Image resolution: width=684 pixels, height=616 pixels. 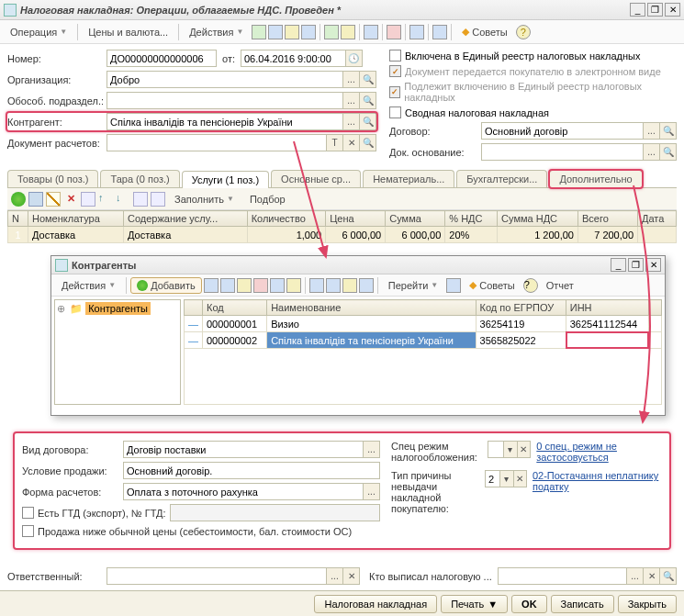 I want to click on cell-qty: 1,000, so click(x=286, y=235).